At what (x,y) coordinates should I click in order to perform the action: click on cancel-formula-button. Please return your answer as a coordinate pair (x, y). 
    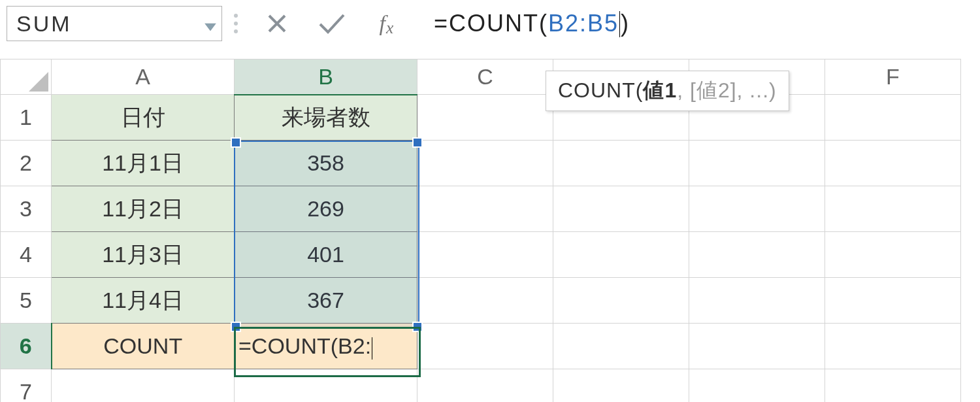
    Looking at the image, I should click on (277, 24).